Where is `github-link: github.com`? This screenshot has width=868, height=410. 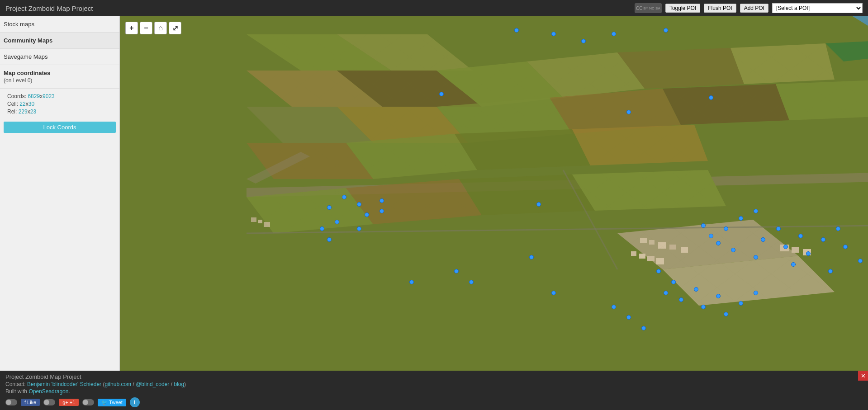 github-link: github.com is located at coordinates (118, 384).